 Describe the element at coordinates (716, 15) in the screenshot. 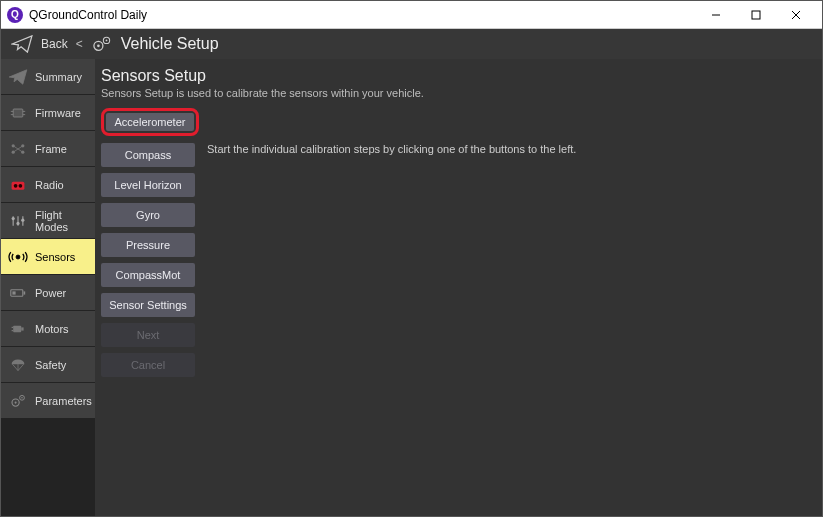

I see `minimize-button` at that location.